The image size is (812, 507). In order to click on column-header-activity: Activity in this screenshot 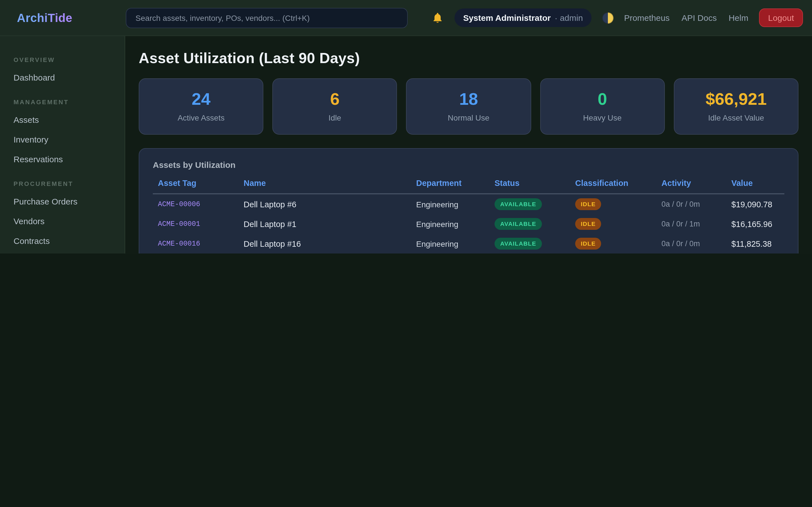, I will do `click(697, 183)`.